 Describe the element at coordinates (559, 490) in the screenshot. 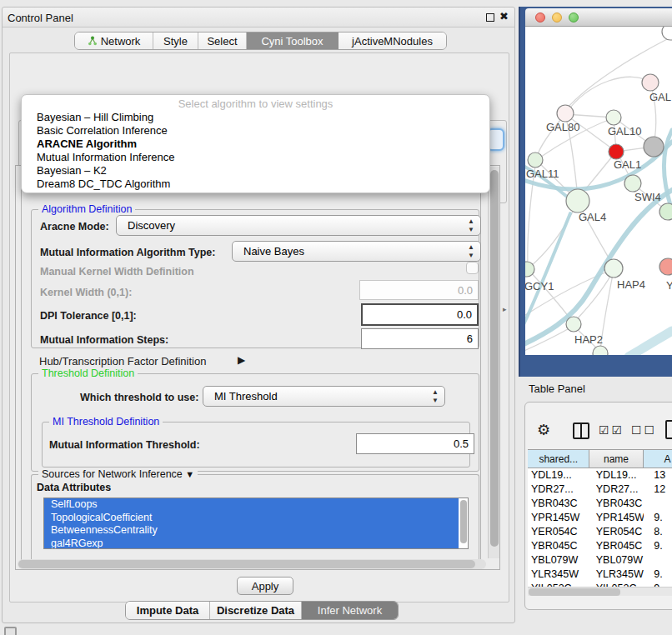

I see `table-cell: YDR27...` at that location.